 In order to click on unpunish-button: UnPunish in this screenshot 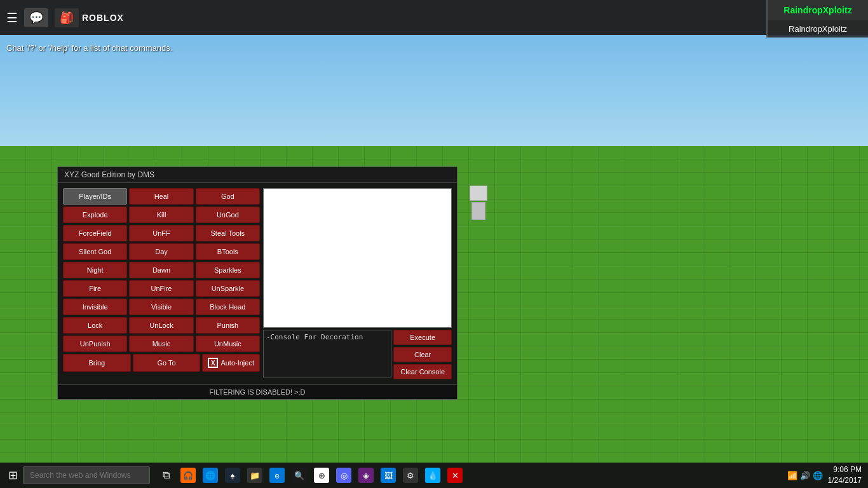, I will do `click(95, 344)`.